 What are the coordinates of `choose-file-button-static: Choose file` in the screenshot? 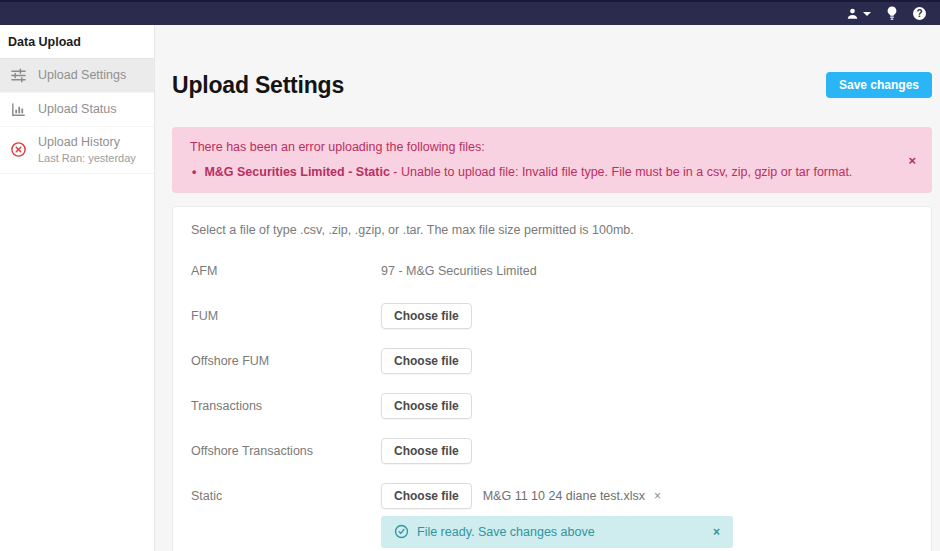 It's located at (426, 496).